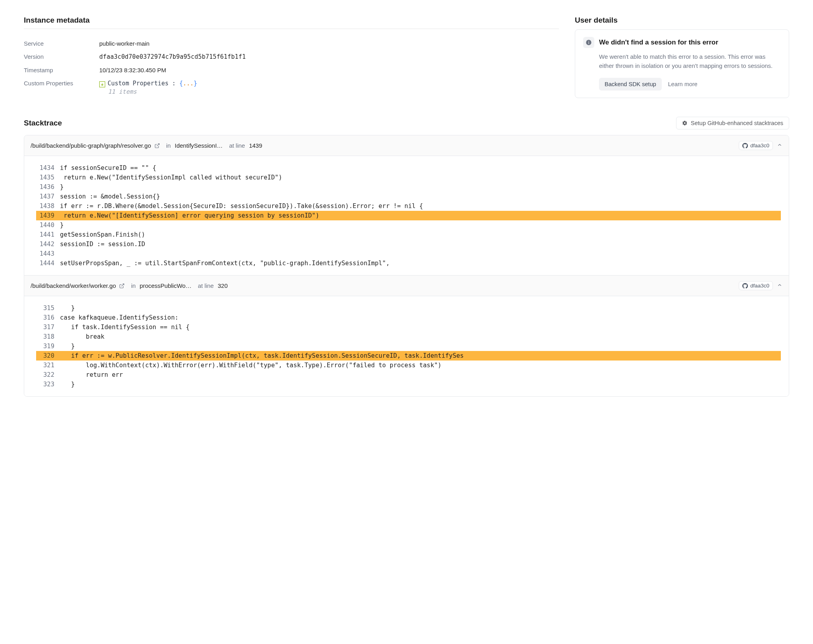 This screenshot has height=644, width=813. What do you see at coordinates (48, 365) in the screenshot?
I see `line-number: 321` at bounding box center [48, 365].